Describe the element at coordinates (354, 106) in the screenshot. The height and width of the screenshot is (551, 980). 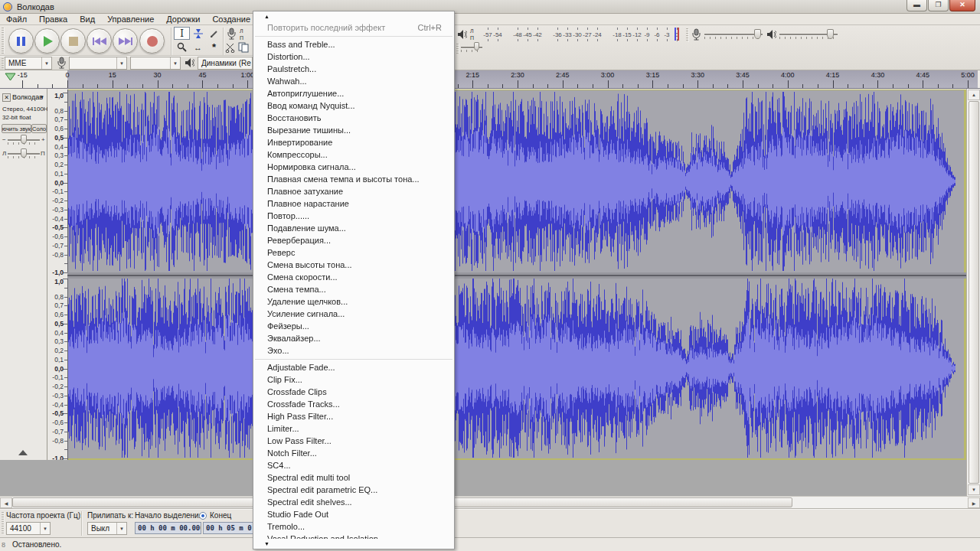
I see `menu-item-ввод-команд-nyquist-: Ввод команд Nyquist...` at that location.